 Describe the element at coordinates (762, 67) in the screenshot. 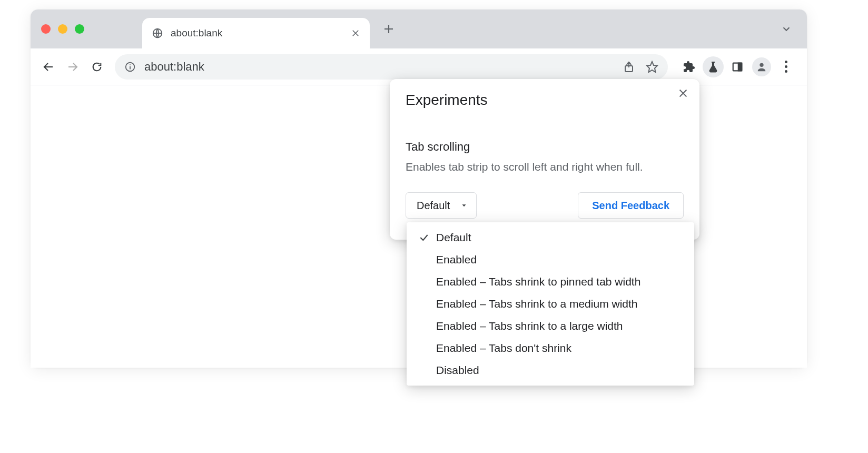

I see `avatar-icon` at that location.